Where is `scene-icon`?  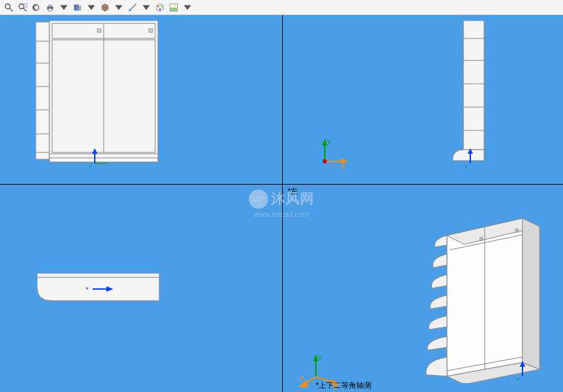
scene-icon is located at coordinates (174, 8).